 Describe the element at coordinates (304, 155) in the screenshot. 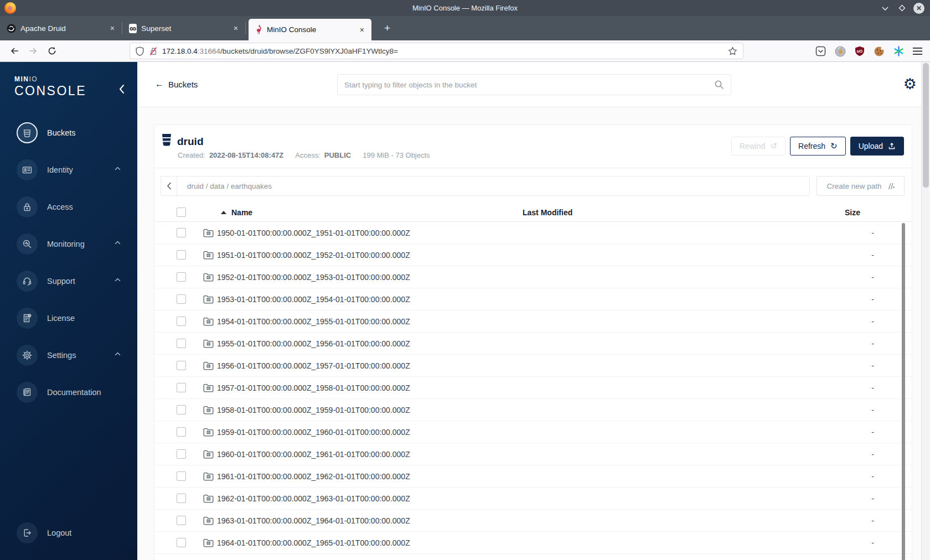

I see `bucket-metadata: Created: 2022-08-15T14:08:47Z Access: PU…` at that location.